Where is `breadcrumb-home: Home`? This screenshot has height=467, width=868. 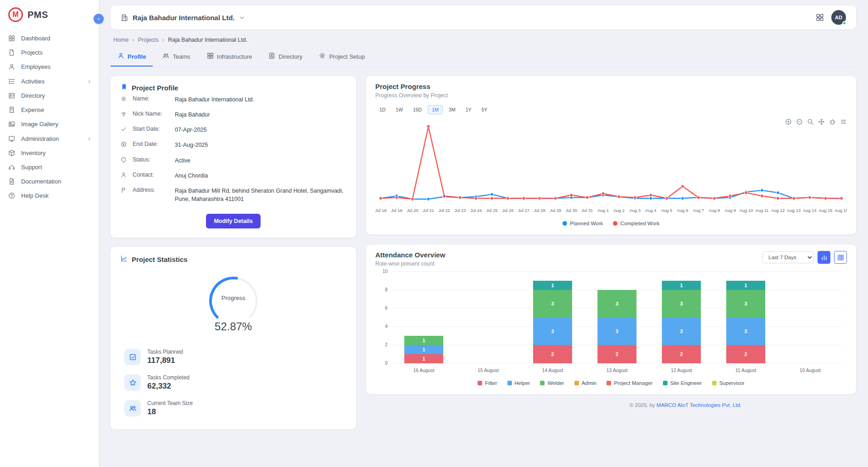 breadcrumb-home: Home is located at coordinates (121, 40).